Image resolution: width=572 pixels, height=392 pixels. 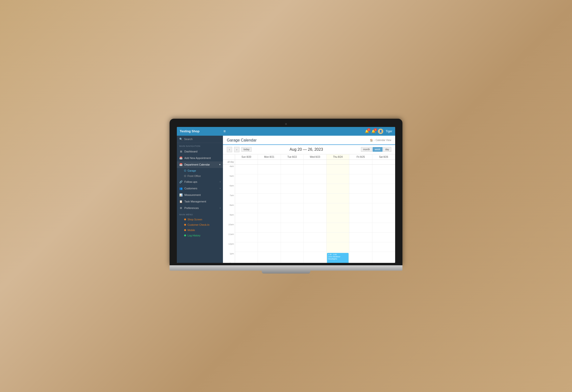 What do you see at coordinates (200, 225) in the screenshot?
I see `sidebar-item-customer-checkin: Customer Check-In` at bounding box center [200, 225].